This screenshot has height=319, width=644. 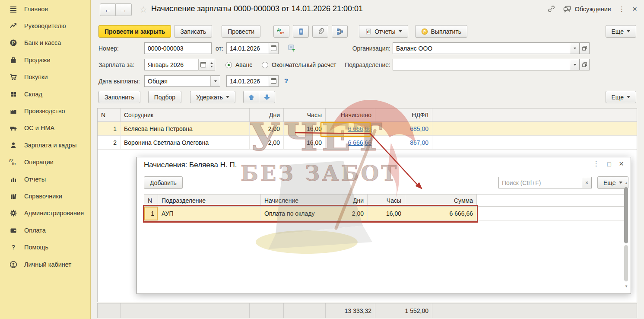 I want to click on sidebar-item-hr: Зарплата и кадры, so click(x=45, y=145).